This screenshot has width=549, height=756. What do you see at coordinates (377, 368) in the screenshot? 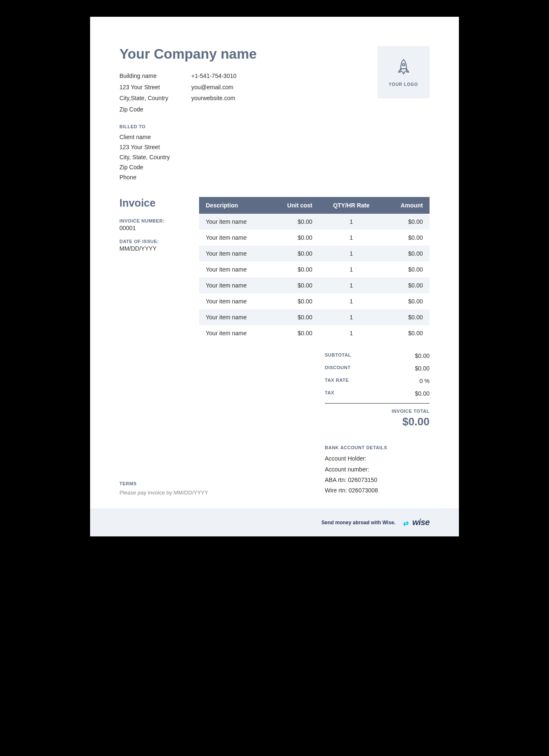
I see `discount-row: DISCOUNT $0.00` at bounding box center [377, 368].